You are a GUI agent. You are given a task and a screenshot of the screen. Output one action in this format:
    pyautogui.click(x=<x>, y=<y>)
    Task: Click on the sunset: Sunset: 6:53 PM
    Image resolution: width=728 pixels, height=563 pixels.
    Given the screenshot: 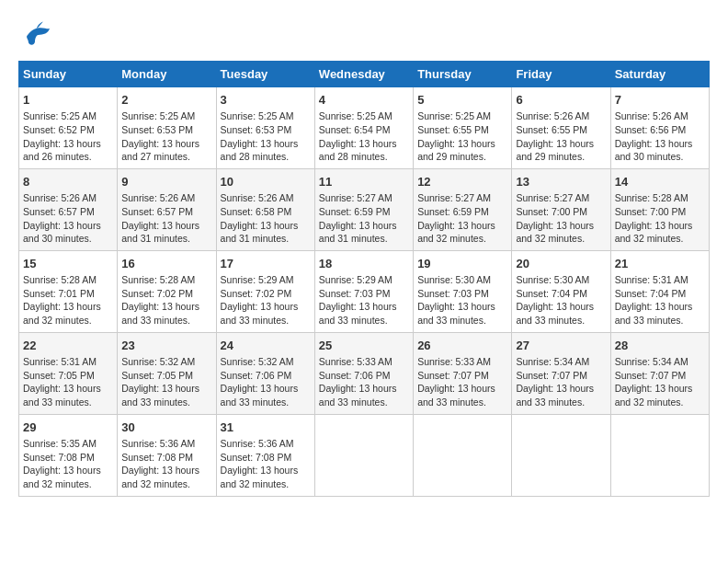 What is the action you would take?
    pyautogui.click(x=256, y=130)
    